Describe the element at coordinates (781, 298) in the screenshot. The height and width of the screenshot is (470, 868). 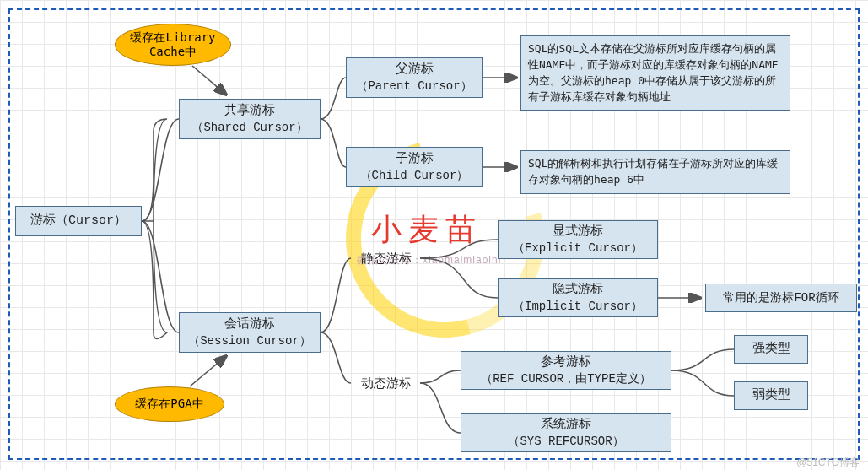
I see `node-for-loop: 常用的是游标FOR循环` at that location.